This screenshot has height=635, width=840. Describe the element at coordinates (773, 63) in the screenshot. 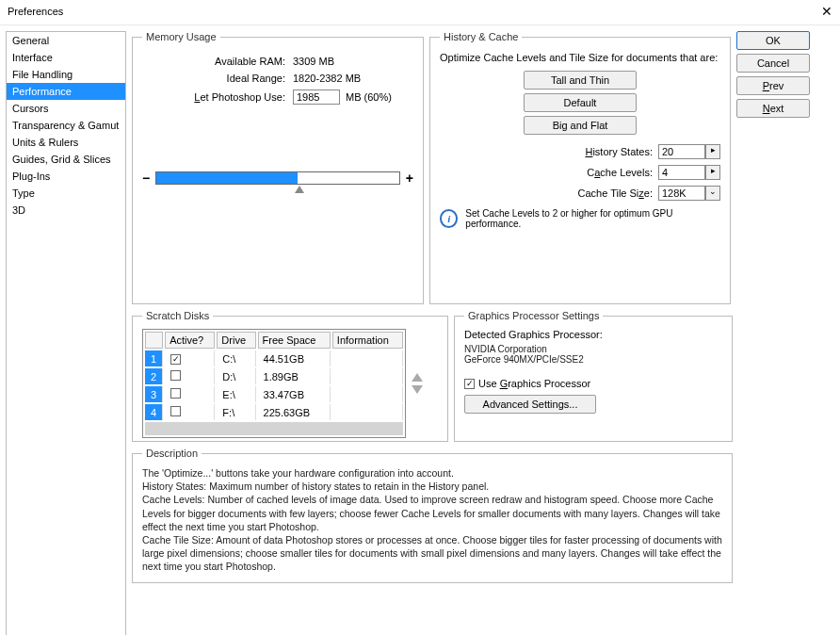

I see `cancel-button: Cancel` at that location.